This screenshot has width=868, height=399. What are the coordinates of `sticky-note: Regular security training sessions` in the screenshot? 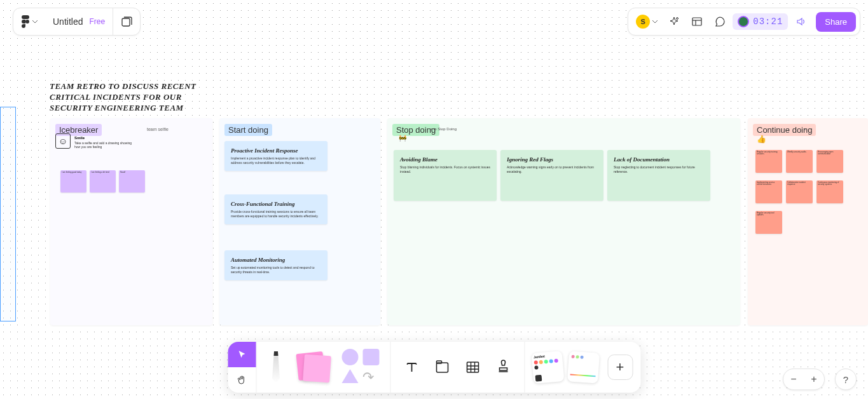 It's located at (769, 161).